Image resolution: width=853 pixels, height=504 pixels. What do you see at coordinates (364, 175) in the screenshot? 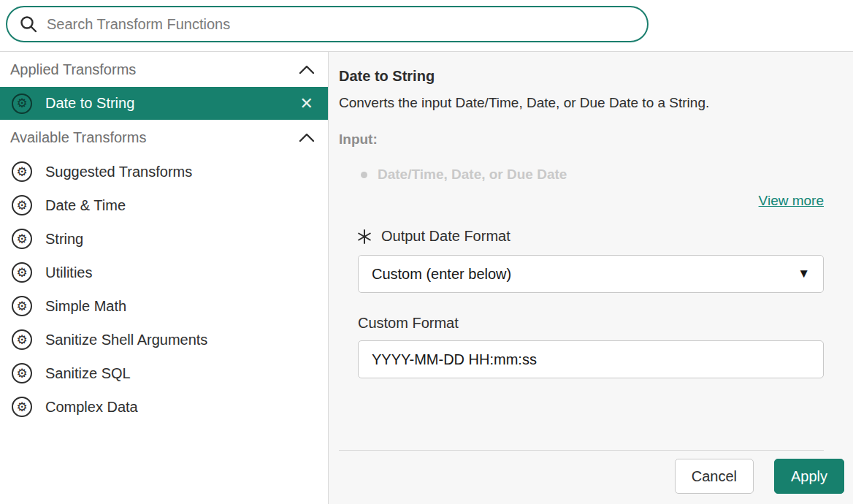
I see `bullet-icon` at bounding box center [364, 175].